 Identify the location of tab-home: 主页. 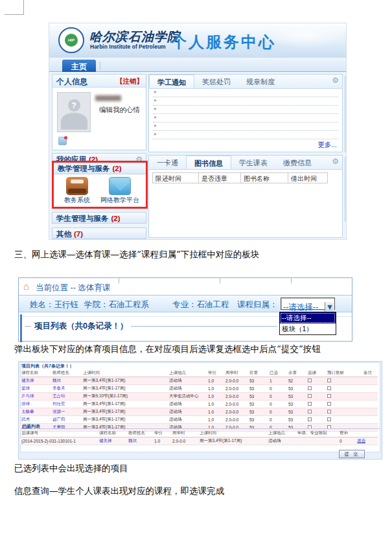
(79, 66).